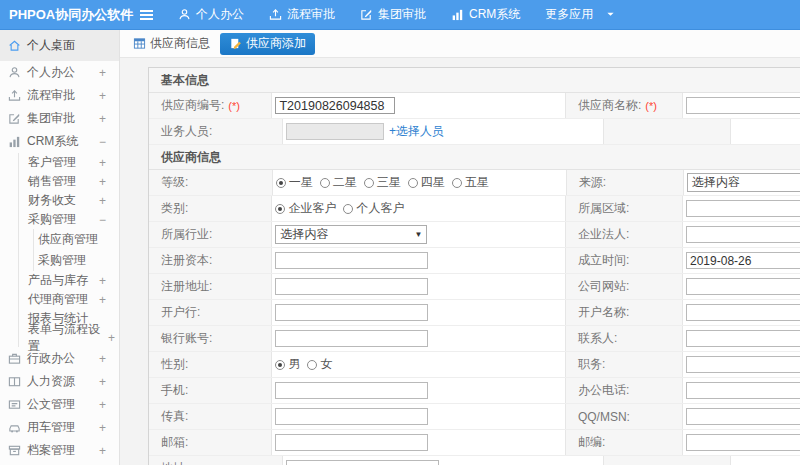  Describe the element at coordinates (69, 200) in the screenshot. I see `sidebar-item-finance: 财务收支 +` at that location.